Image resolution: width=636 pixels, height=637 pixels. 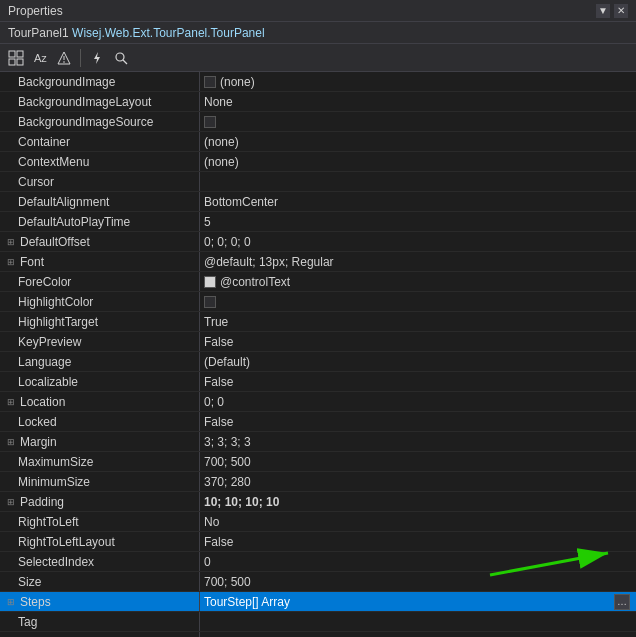 I want to click on prop-value-size: 700; 500, so click(x=418, y=582).